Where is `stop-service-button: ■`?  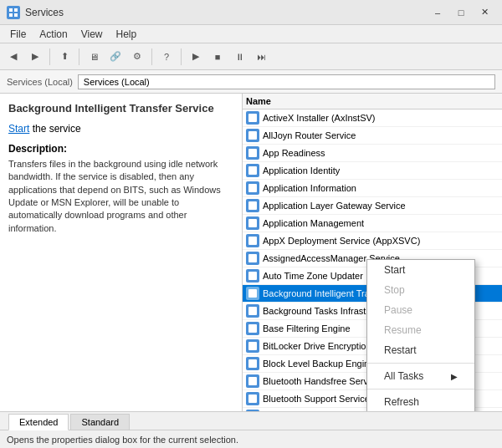
stop-service-button: ■ is located at coordinates (218, 57).